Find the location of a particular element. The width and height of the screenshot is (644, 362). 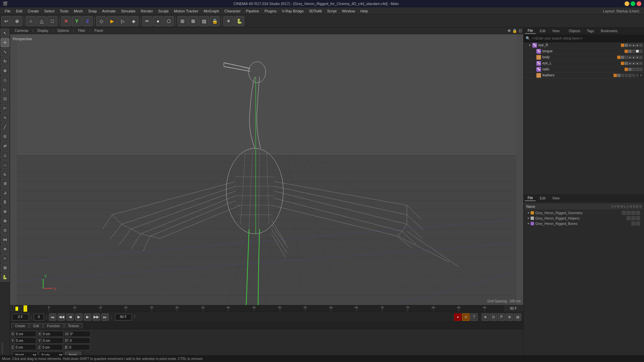

vp-tab-cameras: Cameras is located at coordinates (21, 31).